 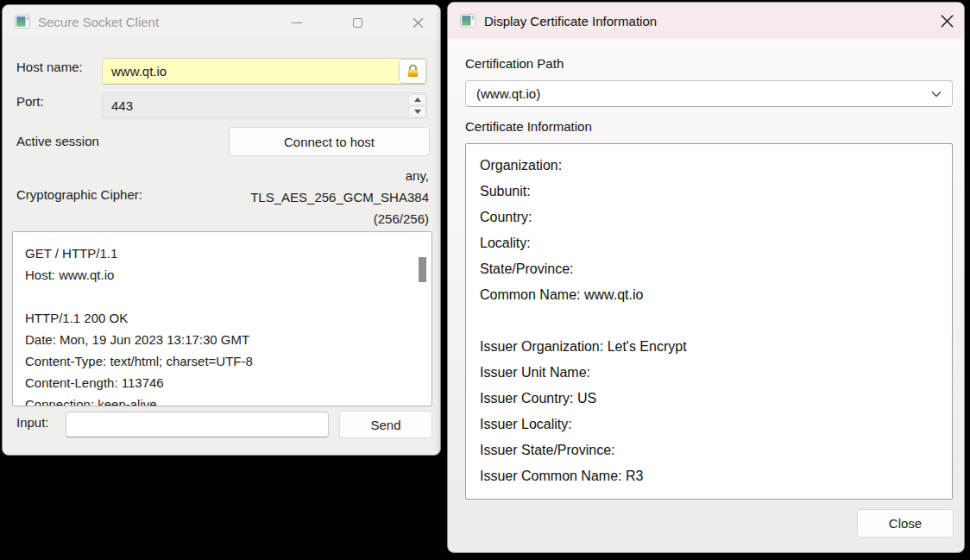 What do you see at coordinates (50, 67) in the screenshot?
I see `host-name-label: Host name:` at bounding box center [50, 67].